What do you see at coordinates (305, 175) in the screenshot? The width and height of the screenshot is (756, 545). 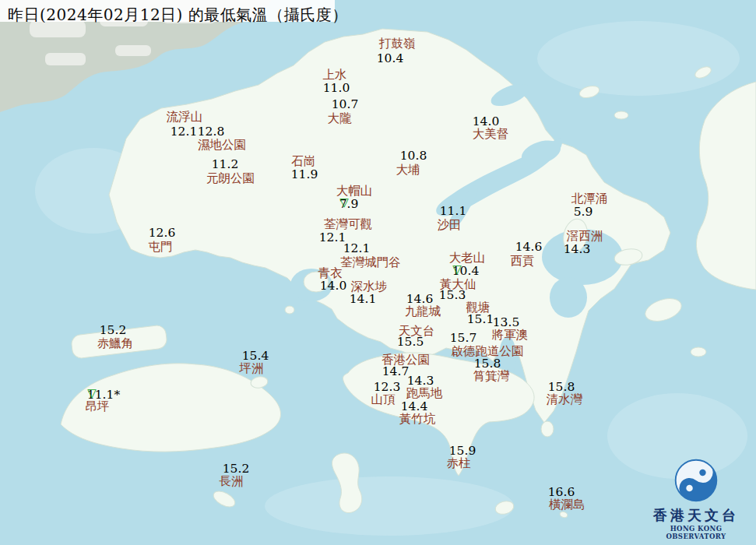 I see `station-value: 11.9` at bounding box center [305, 175].